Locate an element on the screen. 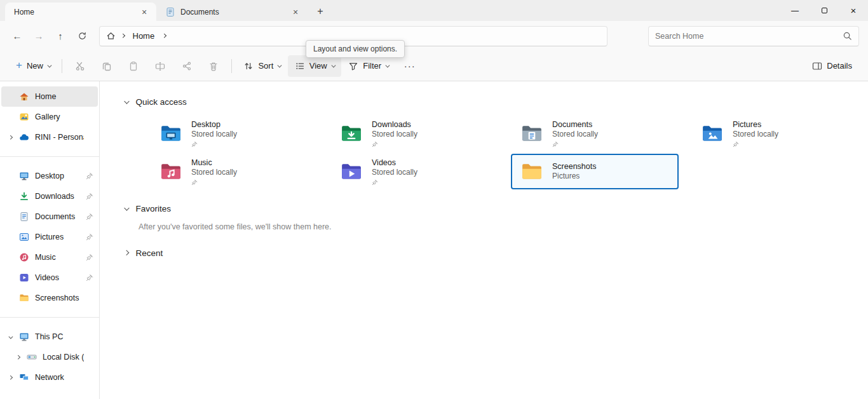 This screenshot has height=399, width=868. sidebar-item-this-pc: This PC is located at coordinates (50, 337).